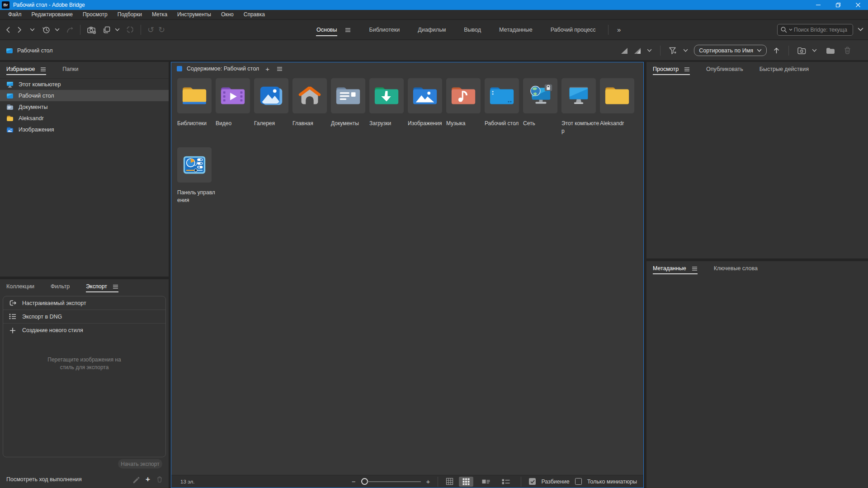  Describe the element at coordinates (71, 69) in the screenshot. I see `tab-folders: Папки` at that location.